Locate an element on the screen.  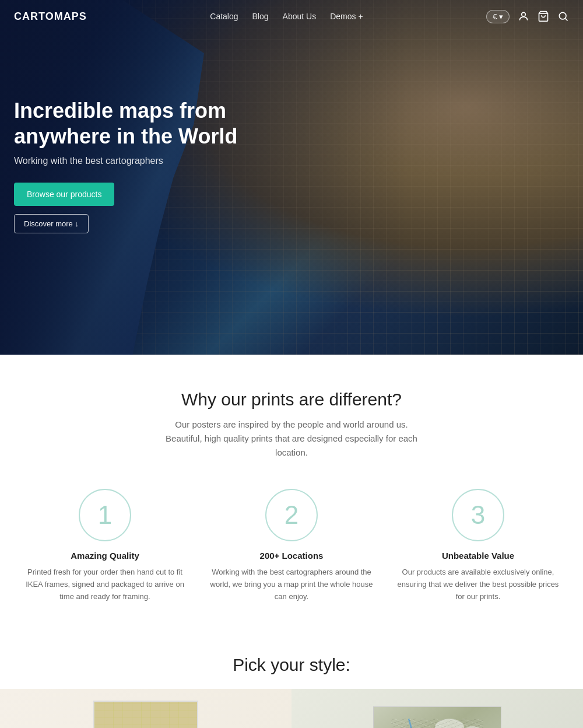
style-grid: Street Maps is located at coordinates (292, 708).